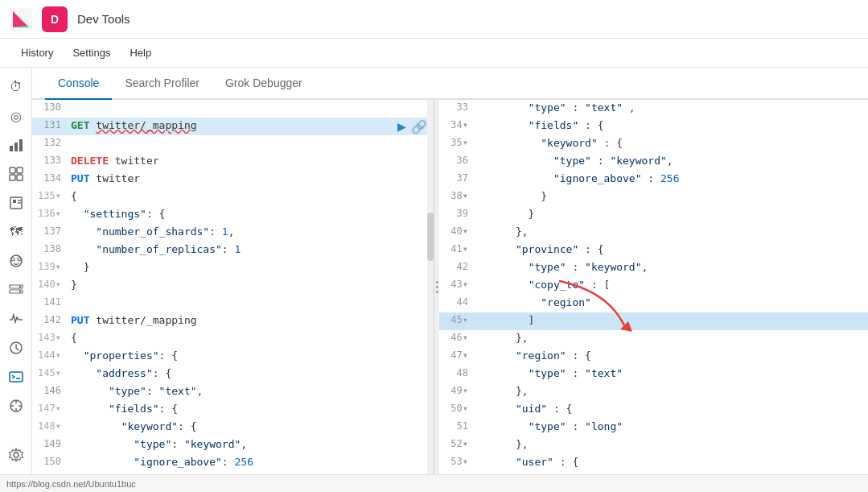  I want to click on table-row: 49▾ },, so click(653, 392).